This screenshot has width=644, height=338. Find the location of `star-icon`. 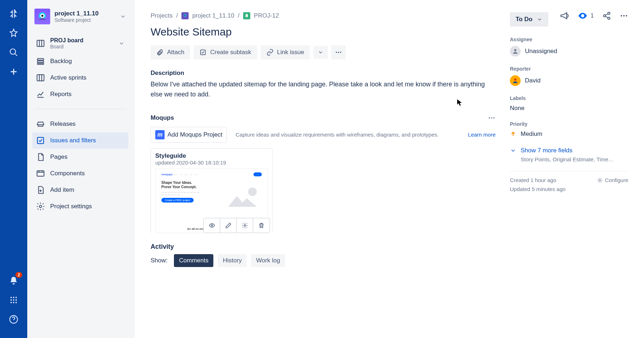

star-icon is located at coordinates (14, 33).